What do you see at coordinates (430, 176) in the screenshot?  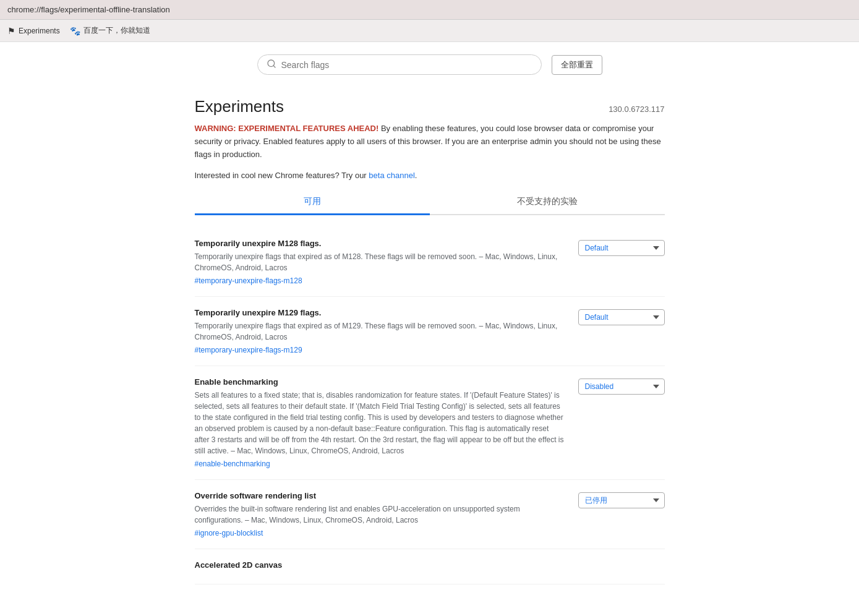 I see `beta-line: Interested in cool new Chrome features? …` at bounding box center [430, 176].